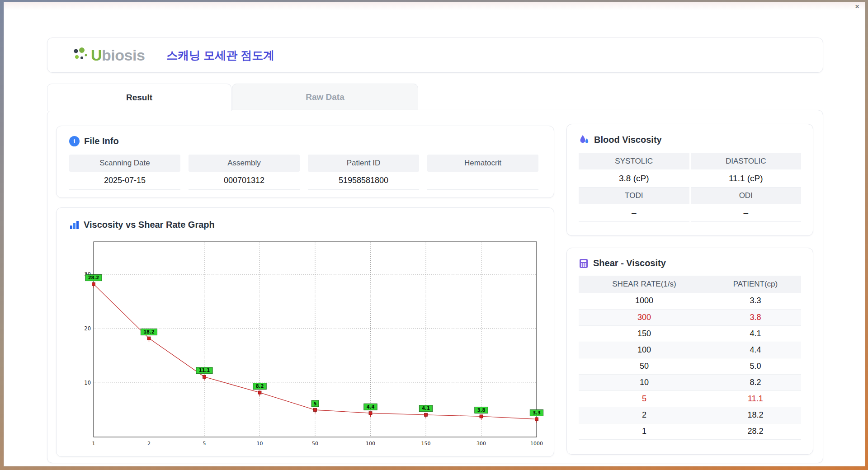 This screenshot has height=470, width=868. I want to click on table-row: 128.2, so click(690, 431).